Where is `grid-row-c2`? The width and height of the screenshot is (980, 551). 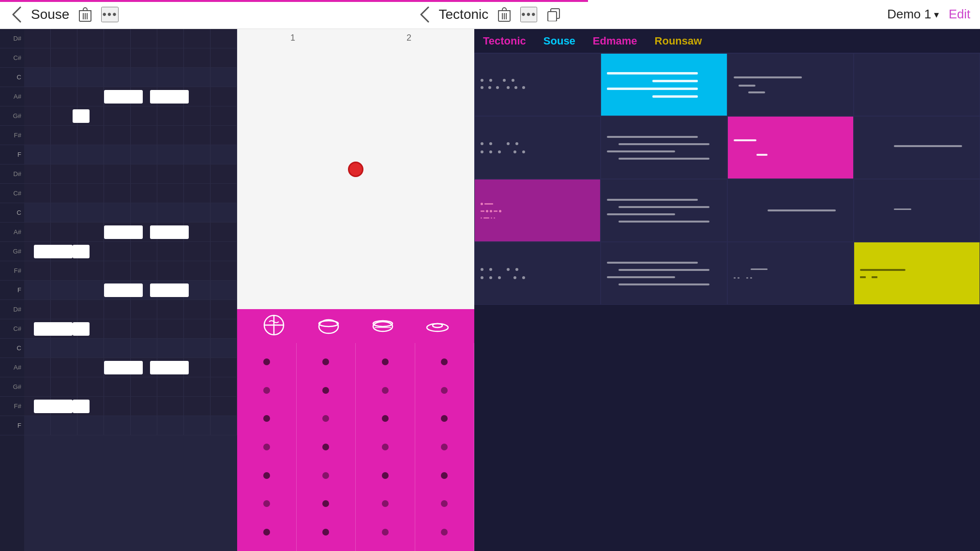 grid-row-c2 is located at coordinates (131, 213).